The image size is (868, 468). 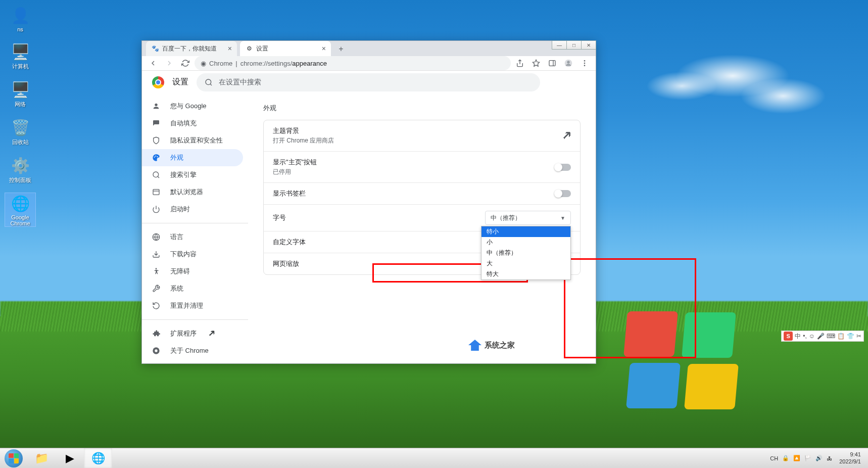 What do you see at coordinates (20, 19) in the screenshot?
I see `desktop-icon-ns: 👤ns` at bounding box center [20, 19].